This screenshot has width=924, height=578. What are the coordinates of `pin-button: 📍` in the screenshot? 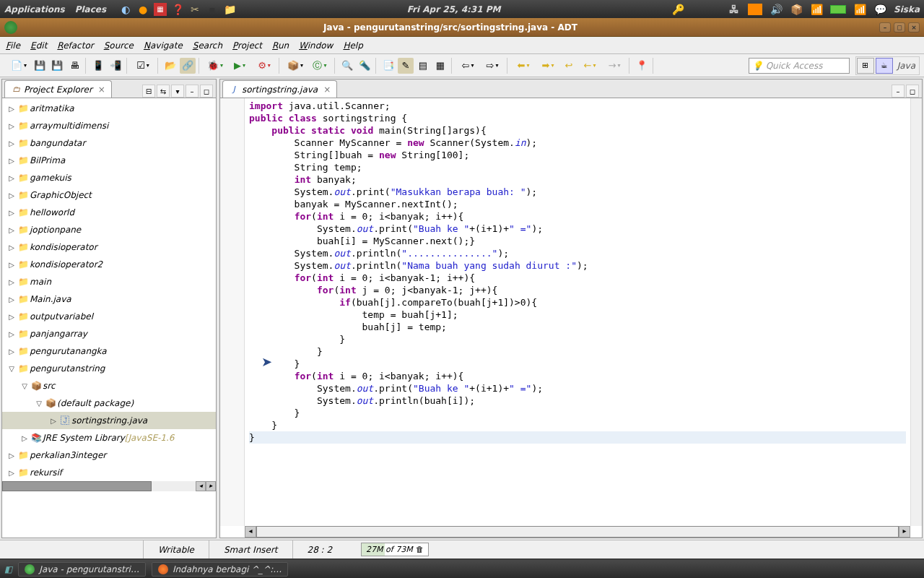 It's located at (642, 66).